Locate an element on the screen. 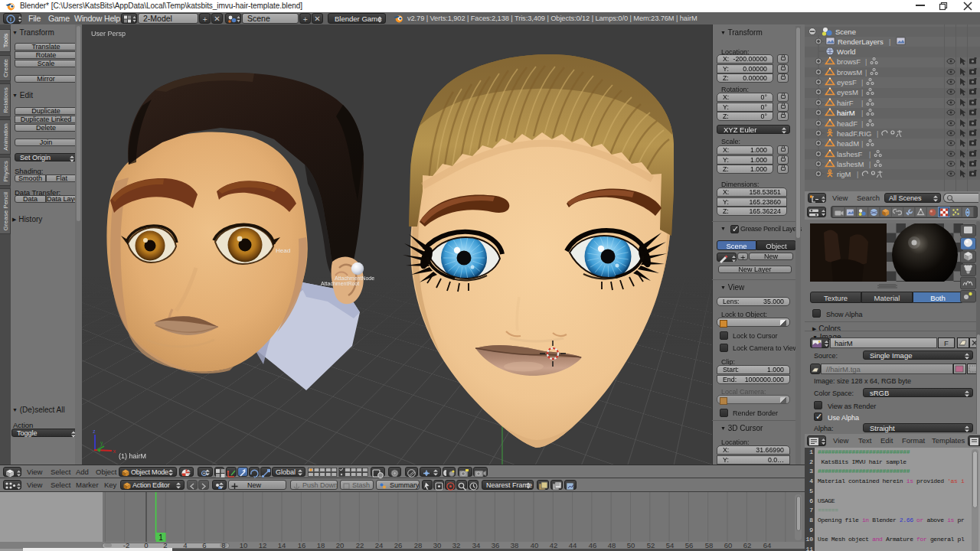 The width and height of the screenshot is (980, 551). svg-text: z is located at coordinates (94, 432).